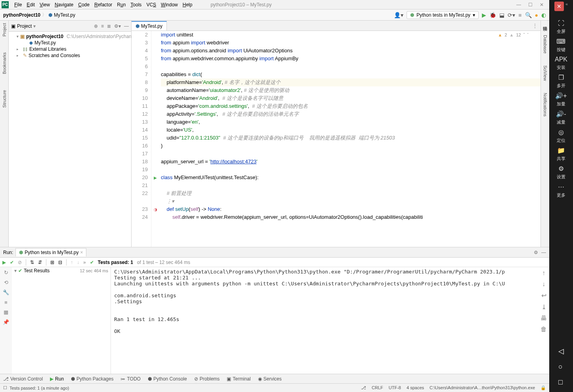  Describe the element at coordinates (514, 35) in the screenshot. I see `inspection-widget: ▲2 ▲12 ˆ ˇ` at that location.